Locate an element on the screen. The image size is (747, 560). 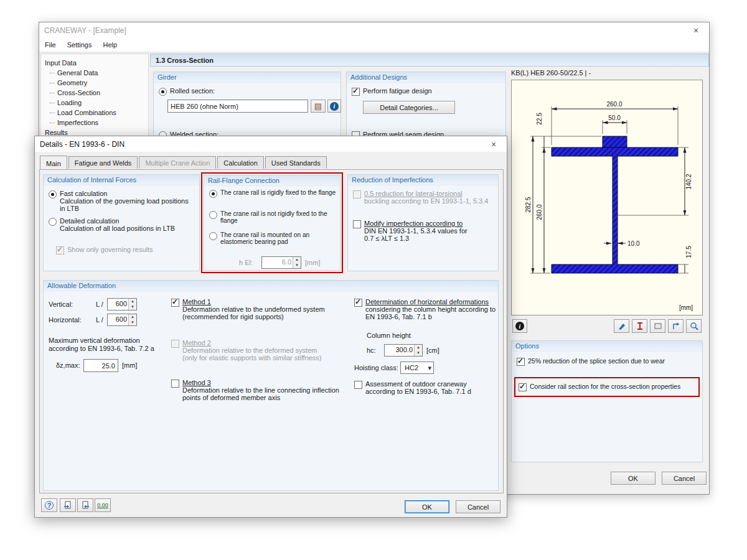
section-info-button: i is located at coordinates (334, 106).